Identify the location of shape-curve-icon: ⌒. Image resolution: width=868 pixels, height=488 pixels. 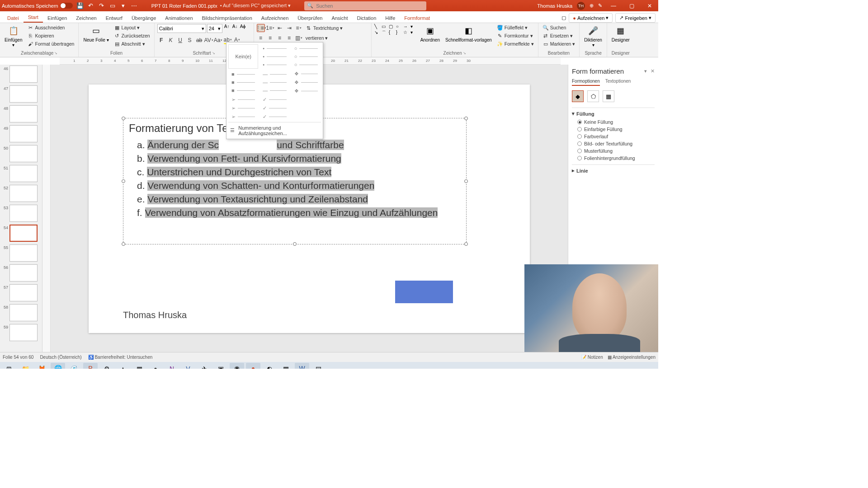
(385, 33).